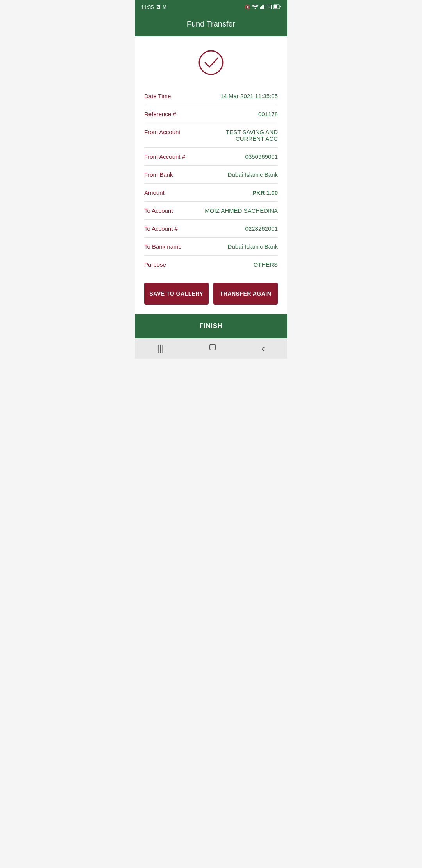  What do you see at coordinates (211, 25) in the screenshot?
I see `header: Fund Transfer` at bounding box center [211, 25].